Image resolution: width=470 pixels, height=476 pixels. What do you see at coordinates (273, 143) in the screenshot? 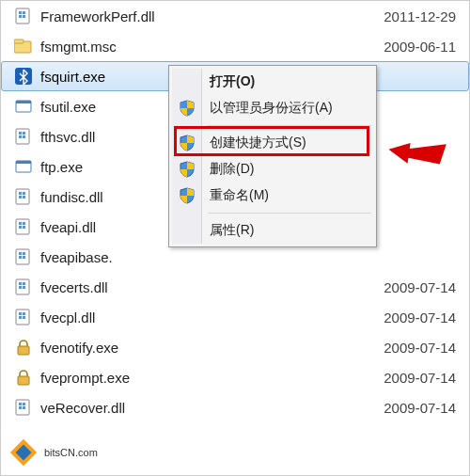
I see `menu-create-shortcut: 创建快捷方式(S)` at bounding box center [273, 143].